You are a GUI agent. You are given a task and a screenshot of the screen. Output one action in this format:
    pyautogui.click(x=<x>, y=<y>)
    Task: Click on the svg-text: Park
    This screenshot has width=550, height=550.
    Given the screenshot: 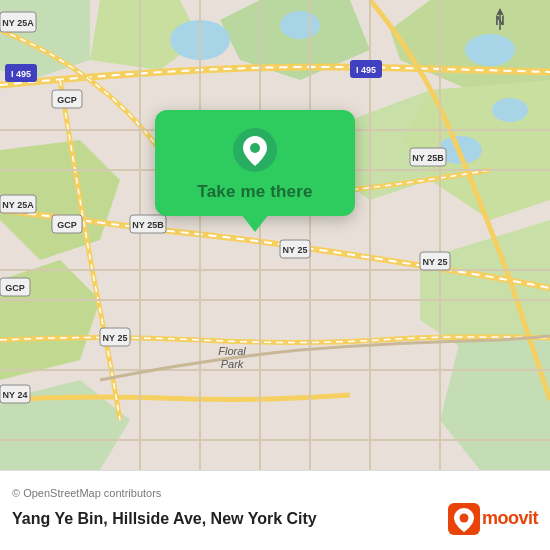 What is the action you would take?
    pyautogui.click(x=232, y=364)
    